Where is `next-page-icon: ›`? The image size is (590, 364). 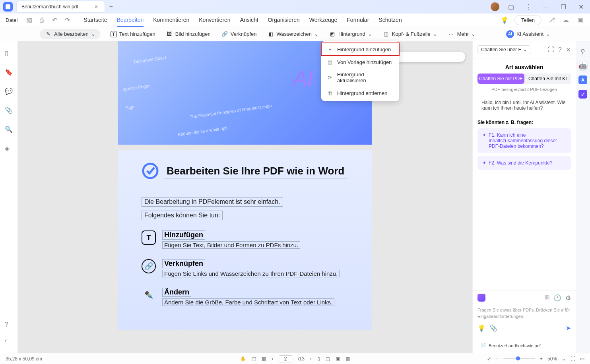 next-page-icon: › is located at coordinates (311, 359).